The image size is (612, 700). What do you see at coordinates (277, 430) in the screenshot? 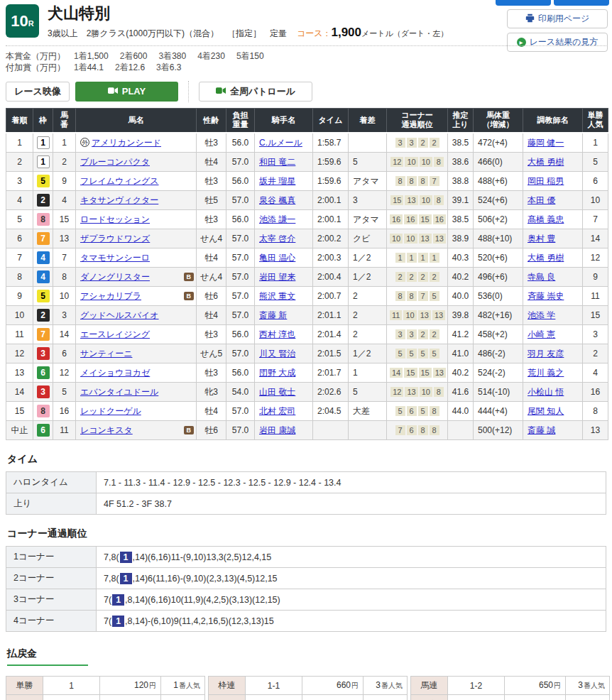
I see `jockey-link: 岩田 康誠` at bounding box center [277, 430].